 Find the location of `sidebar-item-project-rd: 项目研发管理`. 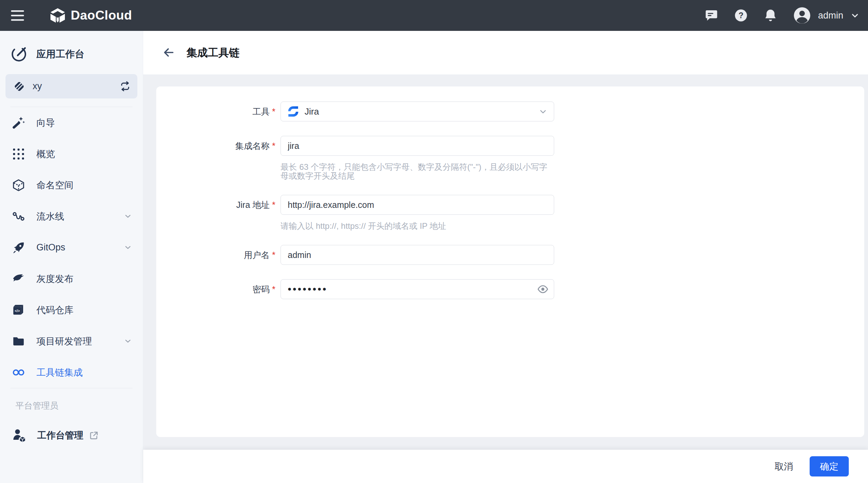

sidebar-item-project-rd: 项目研发管理 is located at coordinates (71, 341).